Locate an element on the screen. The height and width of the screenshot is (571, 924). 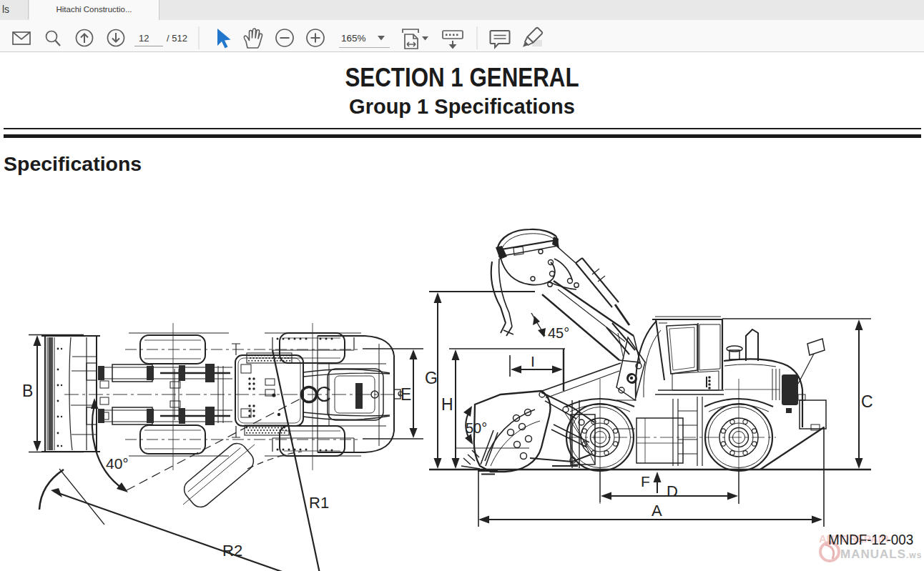
svg-text: I is located at coordinates (533, 362).